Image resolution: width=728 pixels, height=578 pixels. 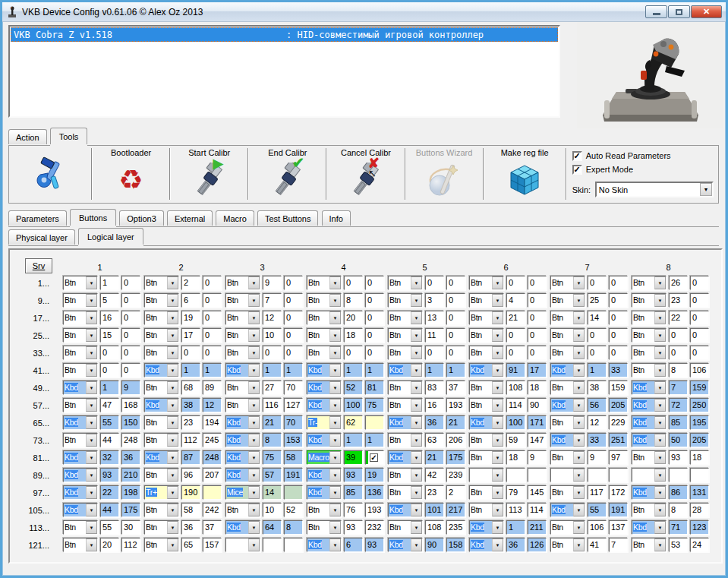 What do you see at coordinates (643, 156) in the screenshot?
I see `auto-read-parameters-checkbox: ✓ Auto Read Parameters` at bounding box center [643, 156].